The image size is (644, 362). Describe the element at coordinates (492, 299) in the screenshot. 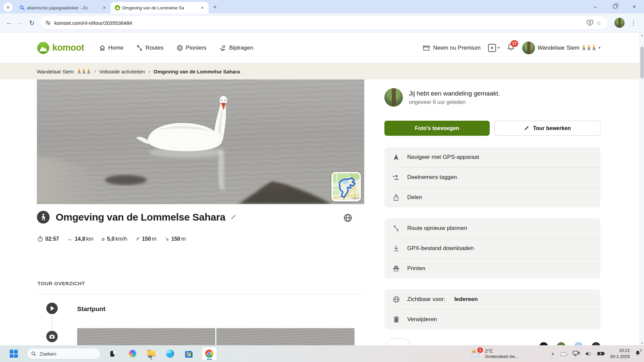

I see `action-visibility: Zichtbaar voor: Iedereen` at that location.